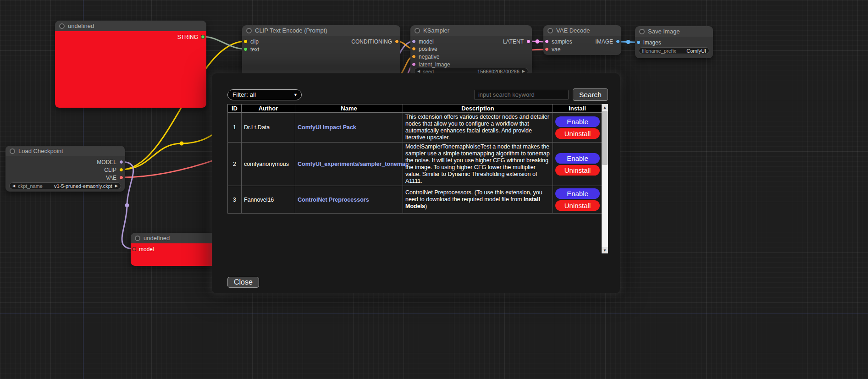 This screenshot has width=868, height=379. I want to click on search-button: Search, so click(591, 94).